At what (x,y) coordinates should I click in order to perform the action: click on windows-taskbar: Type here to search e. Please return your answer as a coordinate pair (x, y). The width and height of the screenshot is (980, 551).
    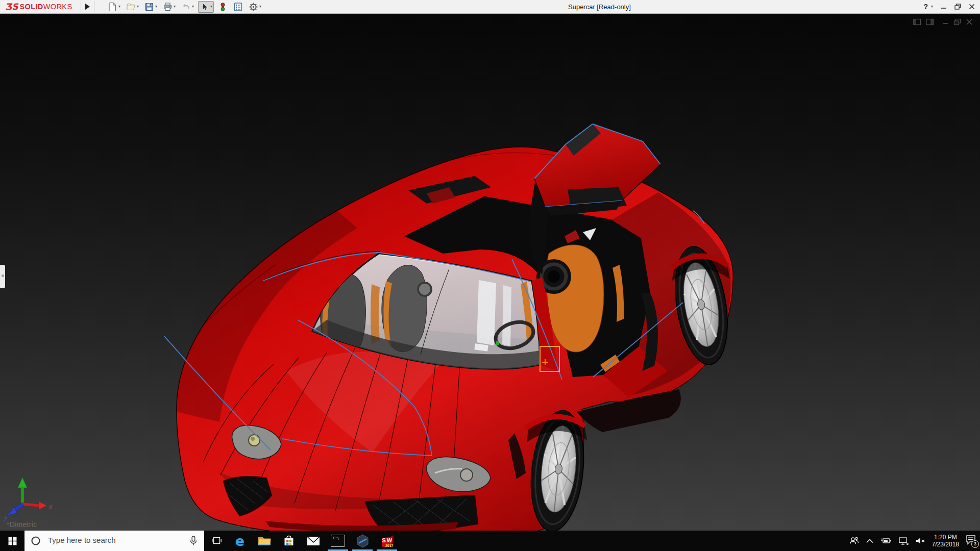
    Looking at the image, I should click on (490, 541).